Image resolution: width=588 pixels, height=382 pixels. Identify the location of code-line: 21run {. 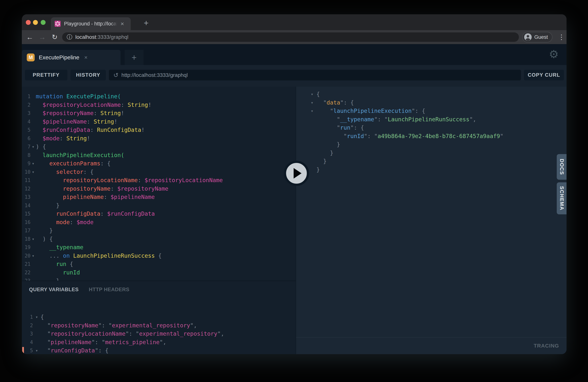
(159, 264).